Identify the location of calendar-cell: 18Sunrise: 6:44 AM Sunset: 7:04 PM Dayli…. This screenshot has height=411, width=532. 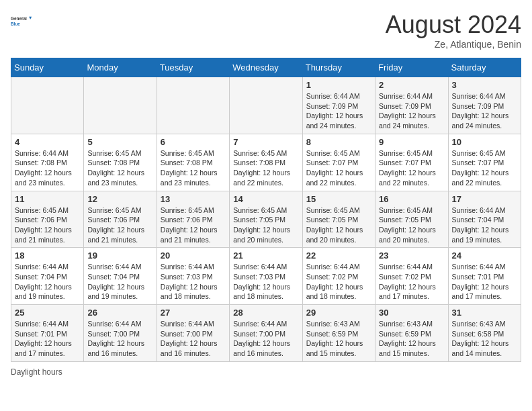
(48, 277).